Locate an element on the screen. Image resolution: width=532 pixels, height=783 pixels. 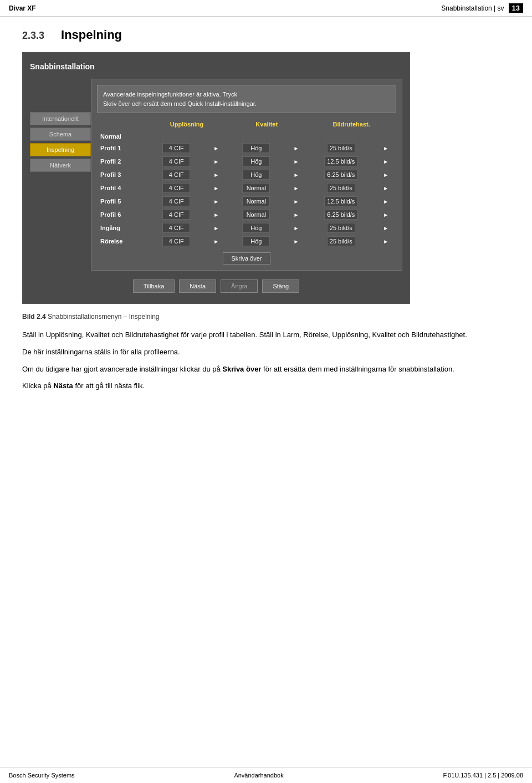
arrow-fr-6: ► is located at coordinates (386, 228).